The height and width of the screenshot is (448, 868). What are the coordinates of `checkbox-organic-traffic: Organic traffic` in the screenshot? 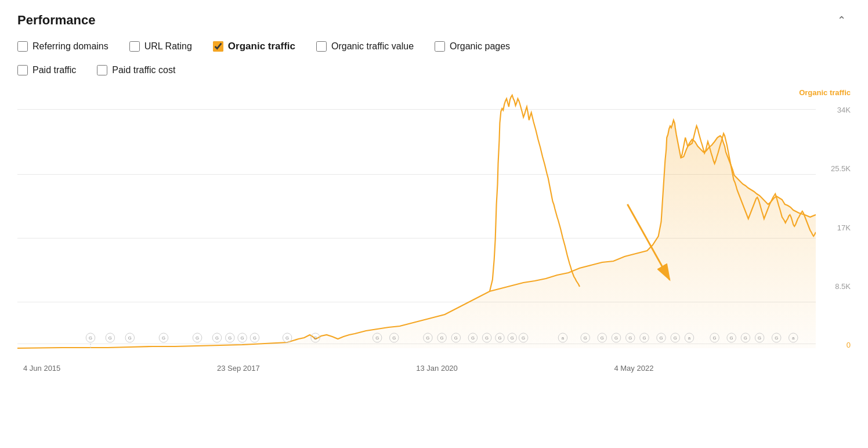 It's located at (254, 46).